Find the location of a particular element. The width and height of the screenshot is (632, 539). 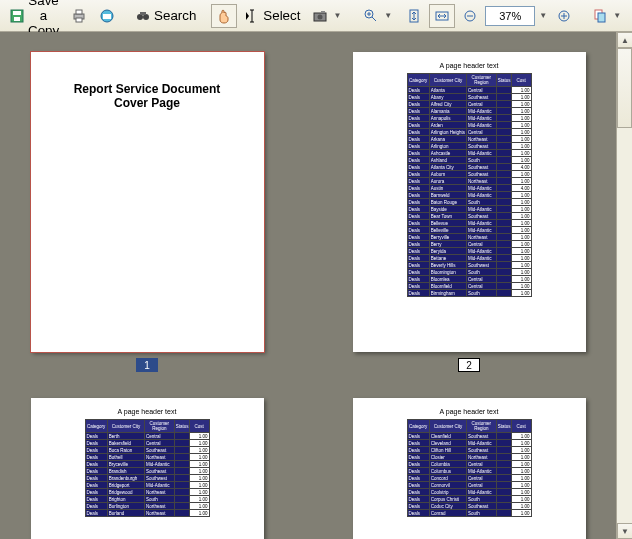

organize-button: ▼ is located at coordinates (608, 16).